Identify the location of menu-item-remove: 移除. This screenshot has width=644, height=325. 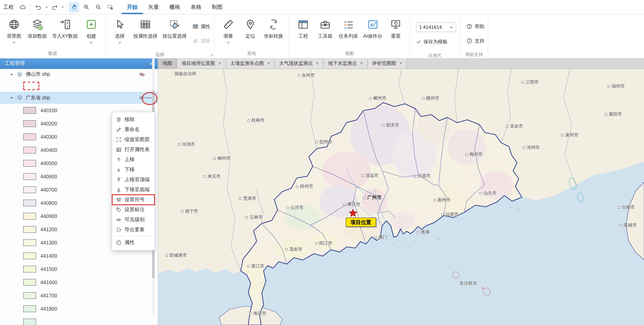
(134, 120).